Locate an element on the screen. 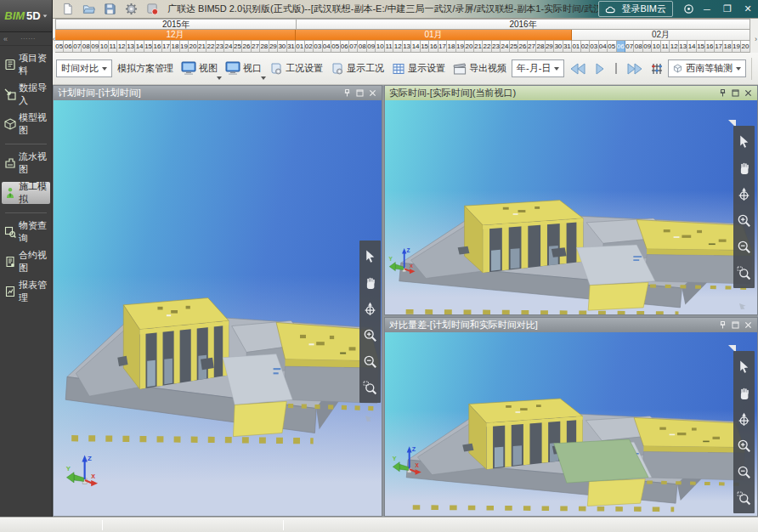  app-logo: BIM 5D is located at coordinates (25, 16).